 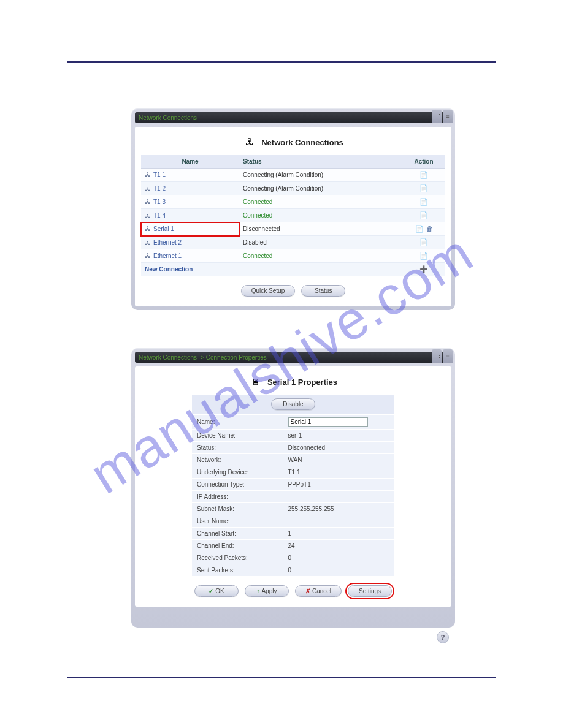 I want to click on connection-status: Connecting (Alarm Condition), so click(x=321, y=189).